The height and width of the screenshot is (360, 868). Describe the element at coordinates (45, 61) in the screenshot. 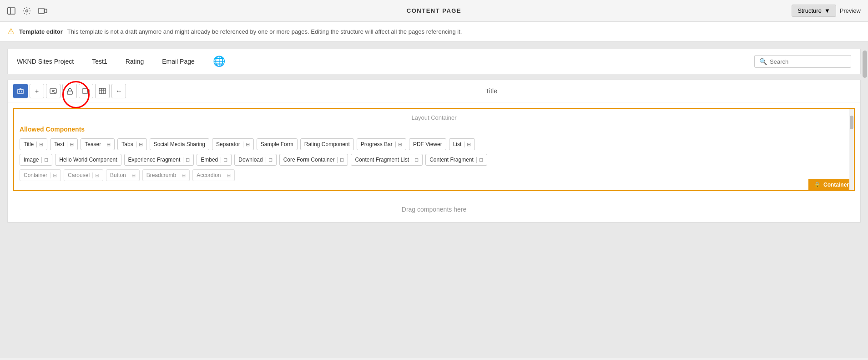

I see `nav-item-wknd: WKND Sites Project` at that location.